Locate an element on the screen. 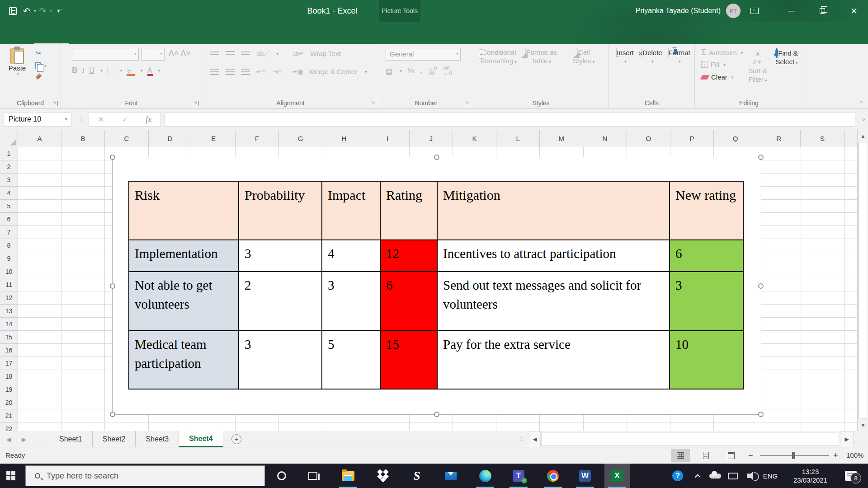  column-header-g: G is located at coordinates (301, 138).